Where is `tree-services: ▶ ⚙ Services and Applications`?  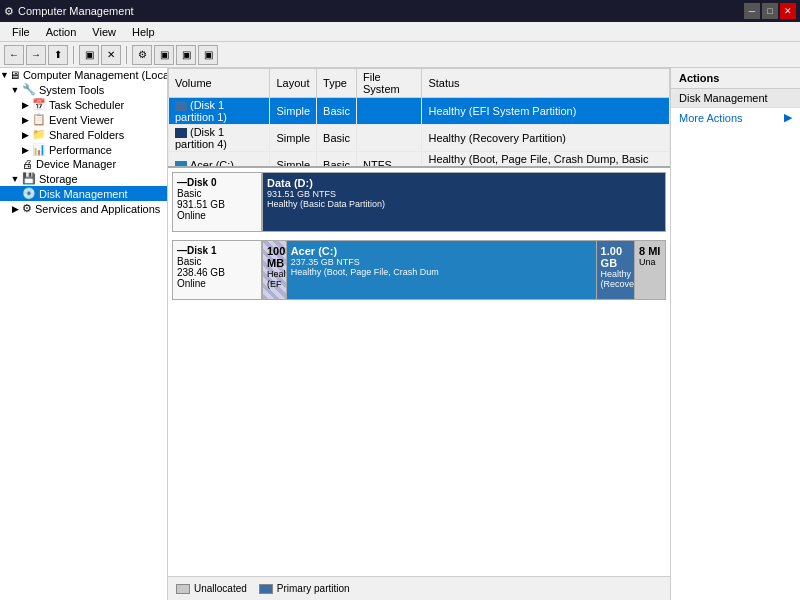
tree-services: ▶ ⚙ Services and Applications is located at coordinates (84, 208).